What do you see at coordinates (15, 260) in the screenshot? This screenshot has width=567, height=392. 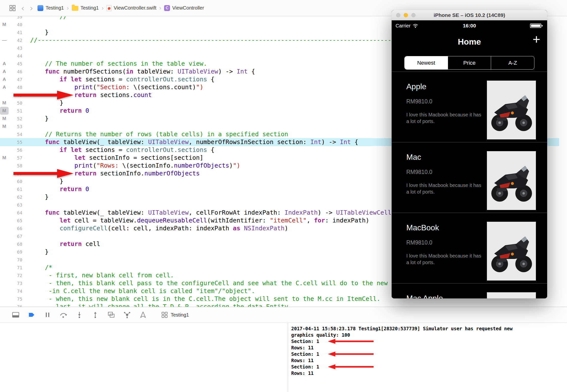 I see `line-number: 70` at bounding box center [15, 260].